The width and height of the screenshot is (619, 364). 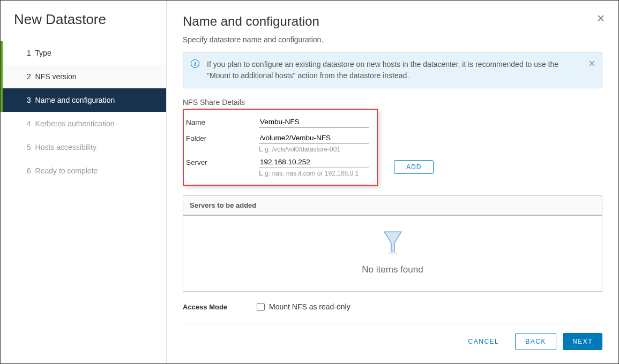 What do you see at coordinates (314, 122) in the screenshot?
I see `name-input` at bounding box center [314, 122].